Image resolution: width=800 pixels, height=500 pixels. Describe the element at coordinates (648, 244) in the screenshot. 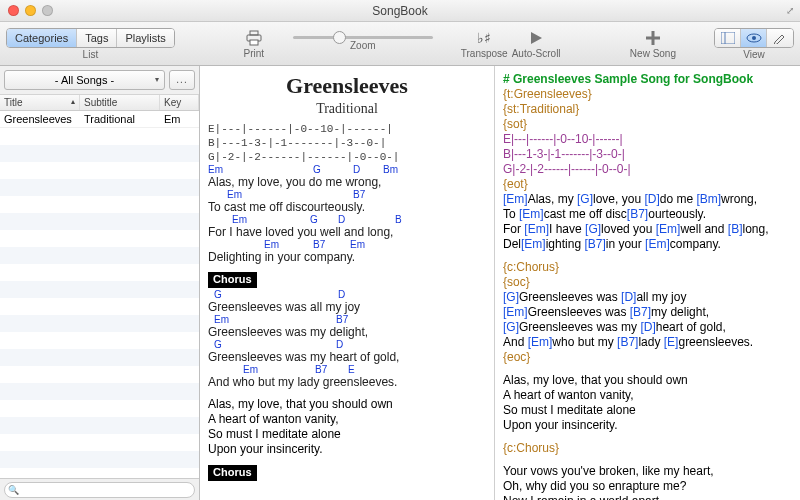

I see `src-line: Del[Em]ighting [B7]in your [Em]company.` at that location.